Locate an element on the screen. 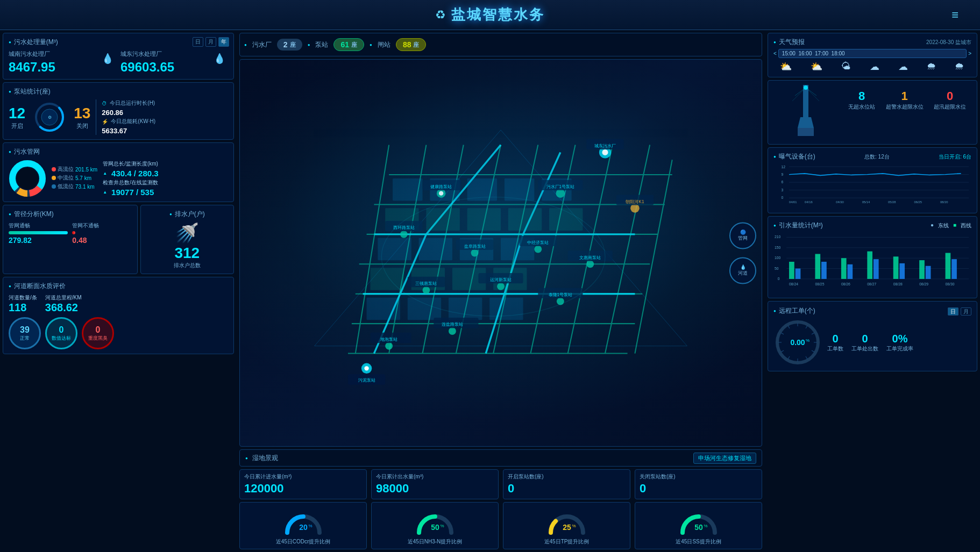 The image size is (980, 552). high-label: 高流位 is located at coordinates (66, 169).